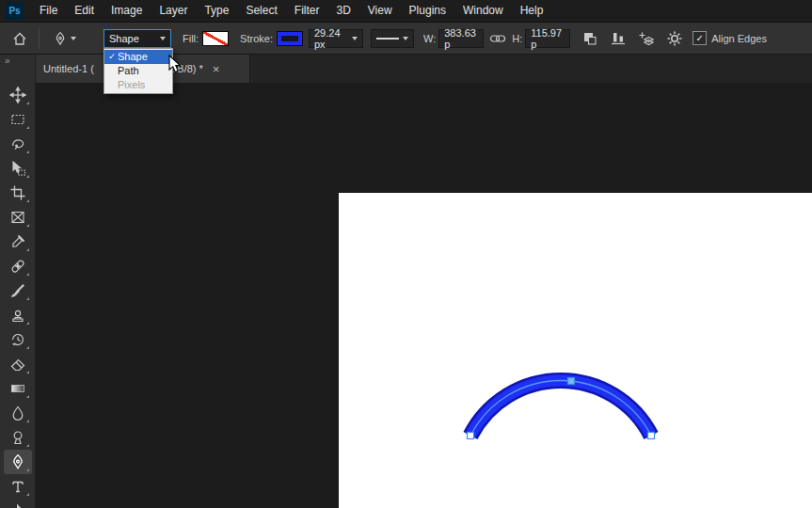 This screenshot has height=508, width=812. What do you see at coordinates (484, 11) in the screenshot?
I see `menu-window: Window` at bounding box center [484, 11].